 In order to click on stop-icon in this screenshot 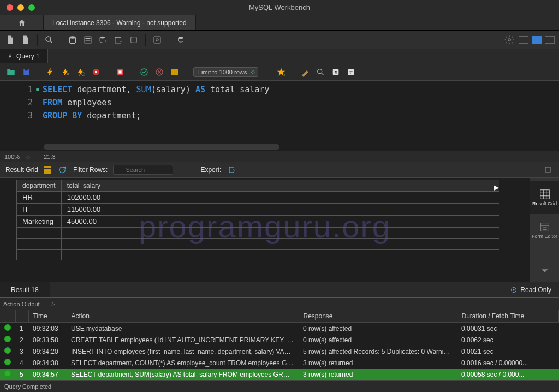, I will do `click(96, 72)`.